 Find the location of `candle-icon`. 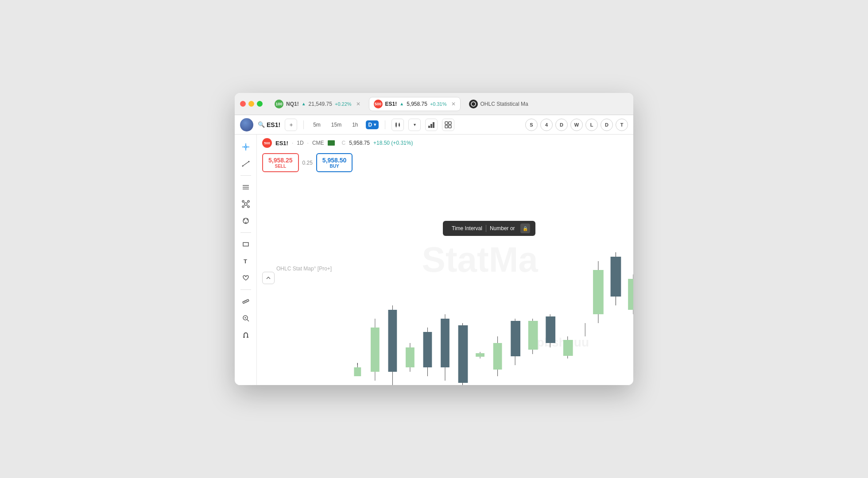

candle-icon is located at coordinates (398, 125).